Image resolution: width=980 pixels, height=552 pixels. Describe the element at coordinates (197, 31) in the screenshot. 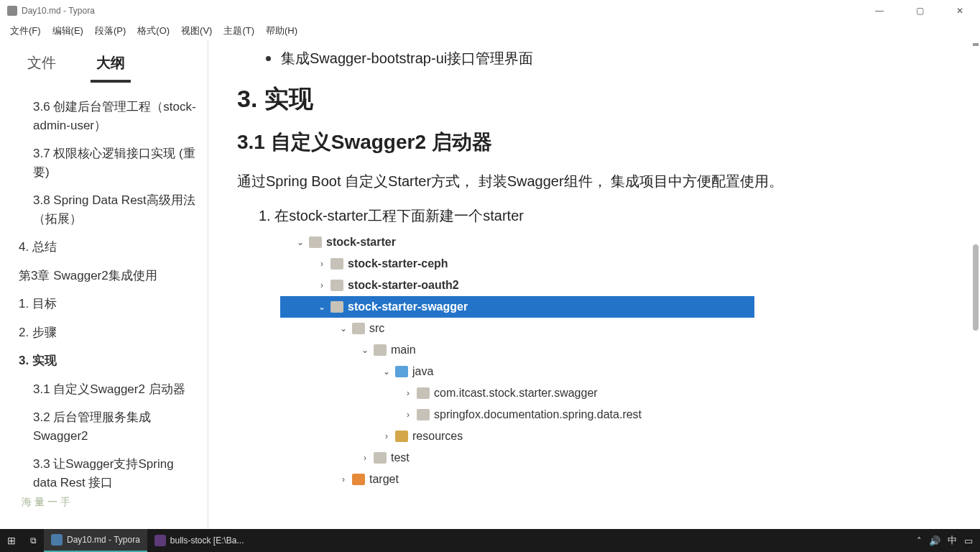

I see `menu-view: 视图(V)` at that location.